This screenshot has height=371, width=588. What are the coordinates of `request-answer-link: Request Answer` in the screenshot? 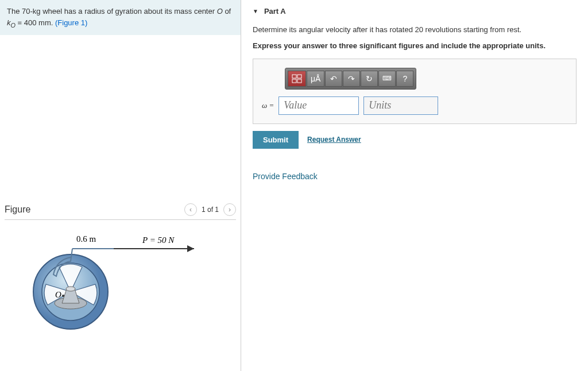 It's located at (334, 140).